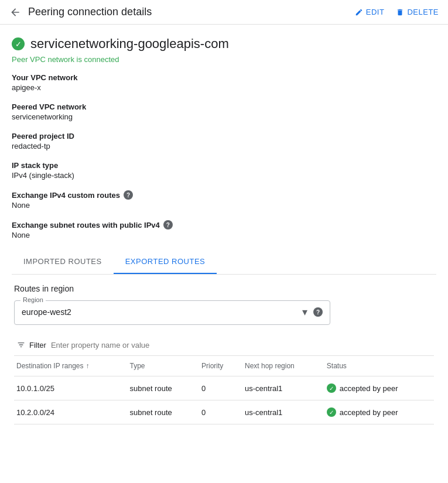 The width and height of the screenshot is (448, 483). What do you see at coordinates (69, 389) in the screenshot?
I see `cell-destination: 10.0.1.0/25` at bounding box center [69, 389].